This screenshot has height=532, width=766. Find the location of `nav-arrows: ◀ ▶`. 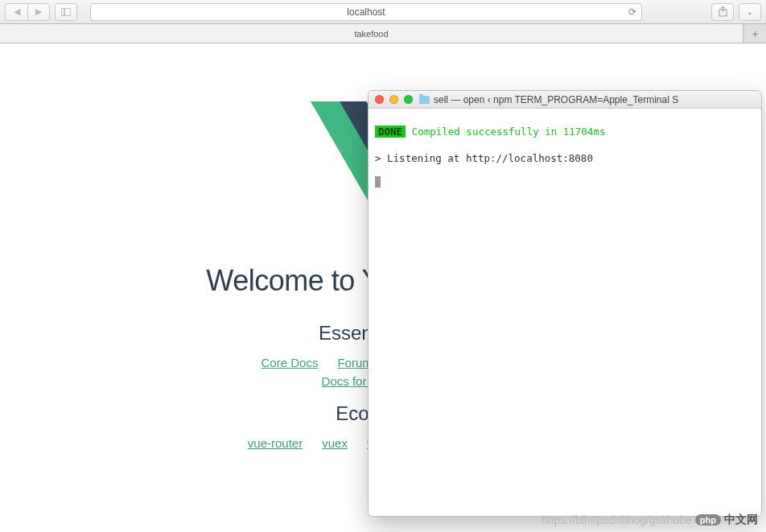

nav-arrows: ◀ ▶ is located at coordinates (27, 12).